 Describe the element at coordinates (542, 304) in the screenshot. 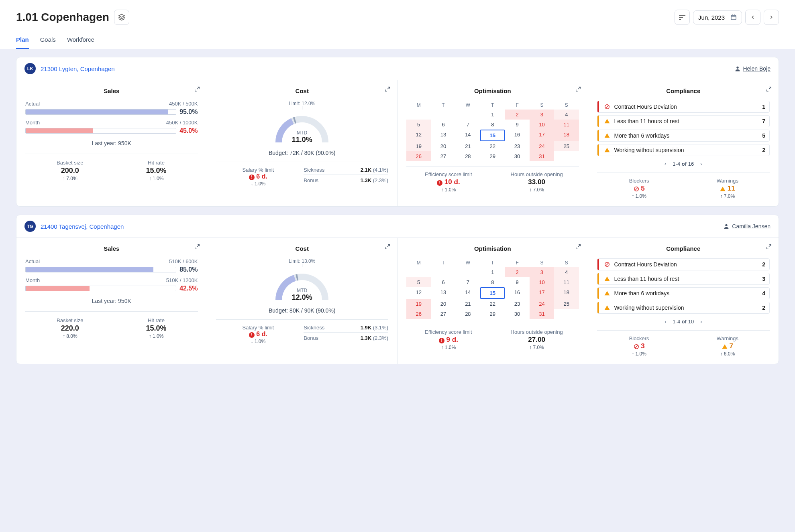

I see `cal-day: 24` at that location.